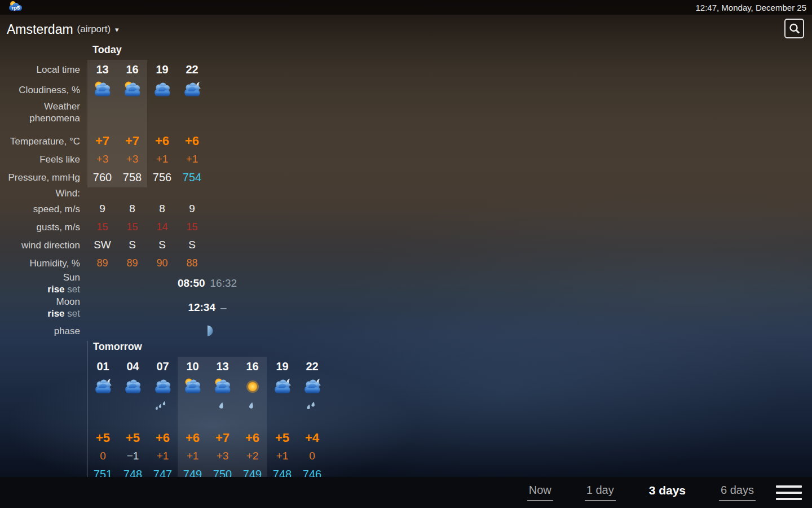 The height and width of the screenshot is (508, 812). Describe the element at coordinates (44, 69) in the screenshot. I see `label-local-time: Local time` at that location.